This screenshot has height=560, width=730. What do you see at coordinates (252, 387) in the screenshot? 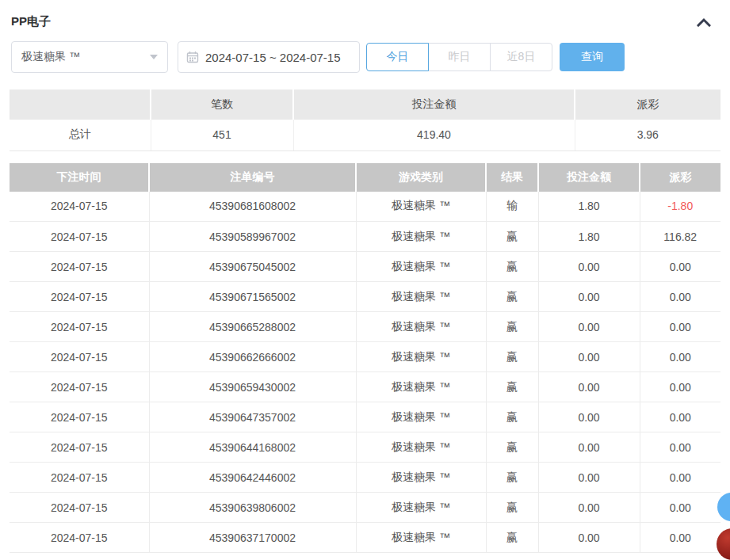
I see `table-cell: 45390659430002` at bounding box center [252, 387].